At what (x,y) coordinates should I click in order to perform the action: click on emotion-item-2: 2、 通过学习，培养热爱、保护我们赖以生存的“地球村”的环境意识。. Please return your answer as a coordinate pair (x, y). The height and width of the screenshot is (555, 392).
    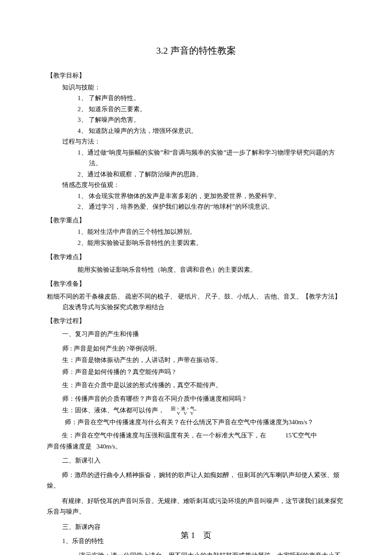
    Looking at the image, I should click on (211, 207).